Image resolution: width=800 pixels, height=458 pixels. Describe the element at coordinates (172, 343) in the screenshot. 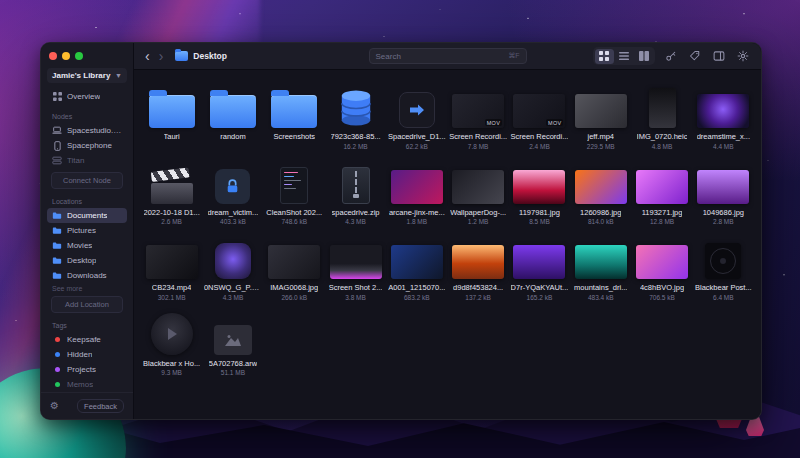

I see `file-item: Blackbear x Ho...9.3 MB` at that location.